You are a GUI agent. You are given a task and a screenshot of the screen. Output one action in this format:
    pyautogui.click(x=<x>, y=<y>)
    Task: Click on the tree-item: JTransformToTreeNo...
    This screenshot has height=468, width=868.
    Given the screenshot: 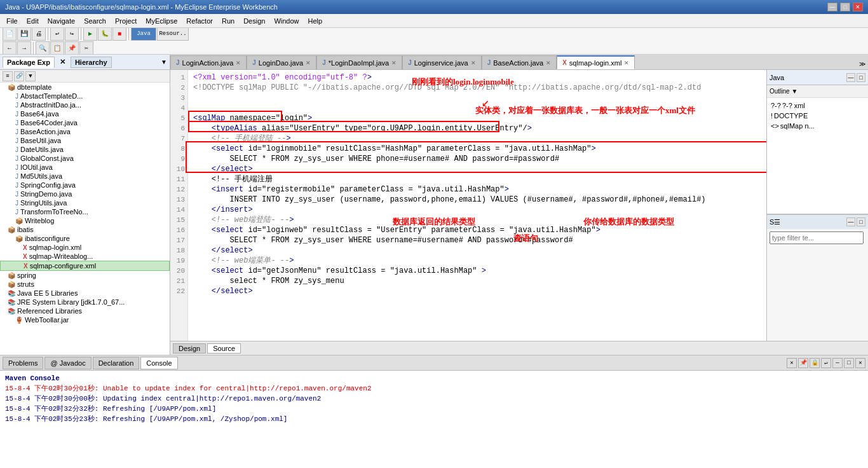 What is the action you would take?
    pyautogui.click(x=85, y=212)
    